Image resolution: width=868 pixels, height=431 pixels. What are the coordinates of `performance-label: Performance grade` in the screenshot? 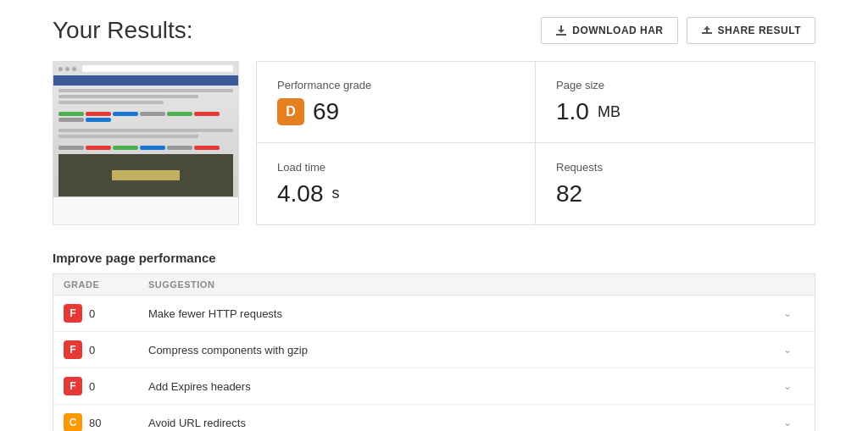 It's located at (324, 85).